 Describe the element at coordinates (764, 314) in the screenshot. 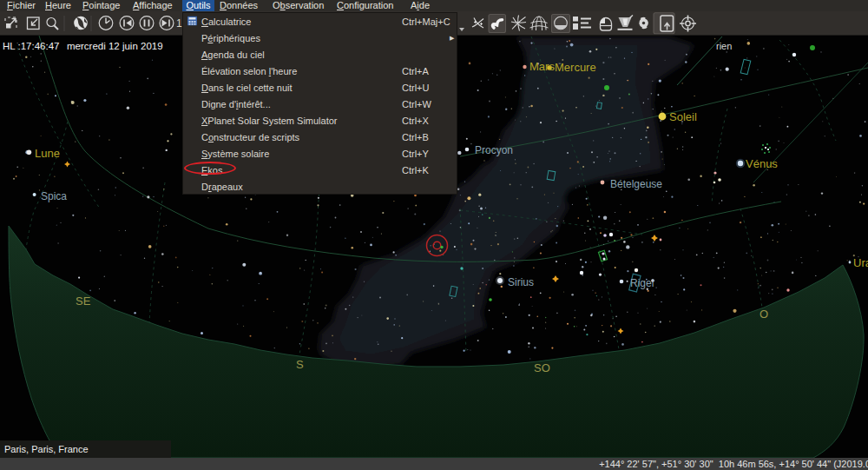

I see `svg-text: O` at that location.